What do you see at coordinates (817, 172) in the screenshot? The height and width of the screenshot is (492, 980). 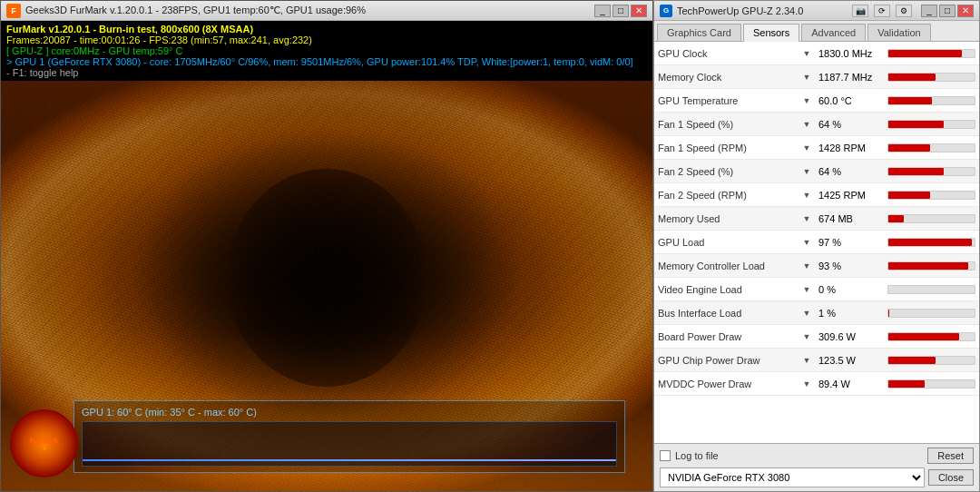 I see `sensor-row: Fan 2 Speed (%) ▼ 64 %` at bounding box center [817, 172].